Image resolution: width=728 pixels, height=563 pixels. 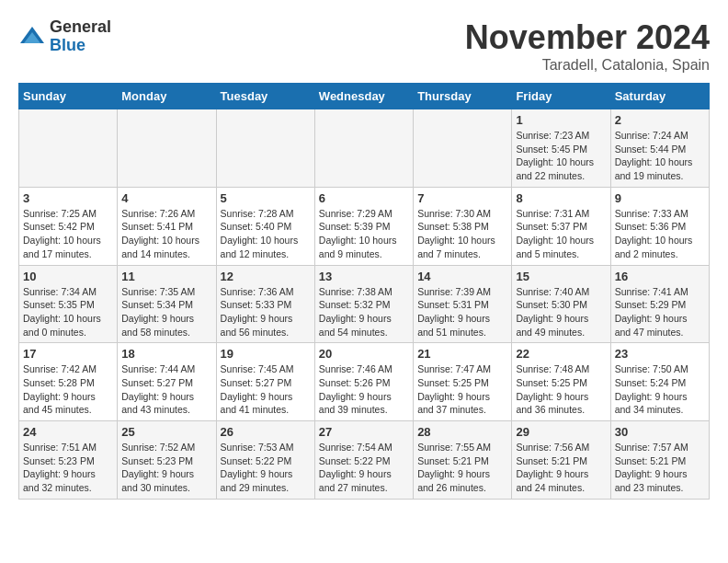 I want to click on day-number: 16, so click(x=660, y=276).